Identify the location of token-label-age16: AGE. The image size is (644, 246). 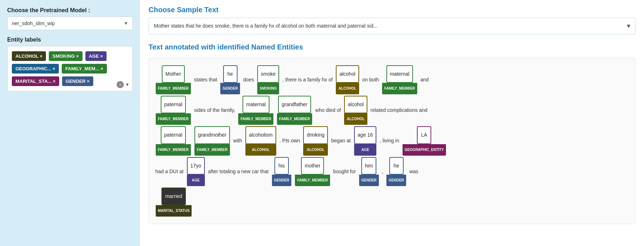
(365, 150).